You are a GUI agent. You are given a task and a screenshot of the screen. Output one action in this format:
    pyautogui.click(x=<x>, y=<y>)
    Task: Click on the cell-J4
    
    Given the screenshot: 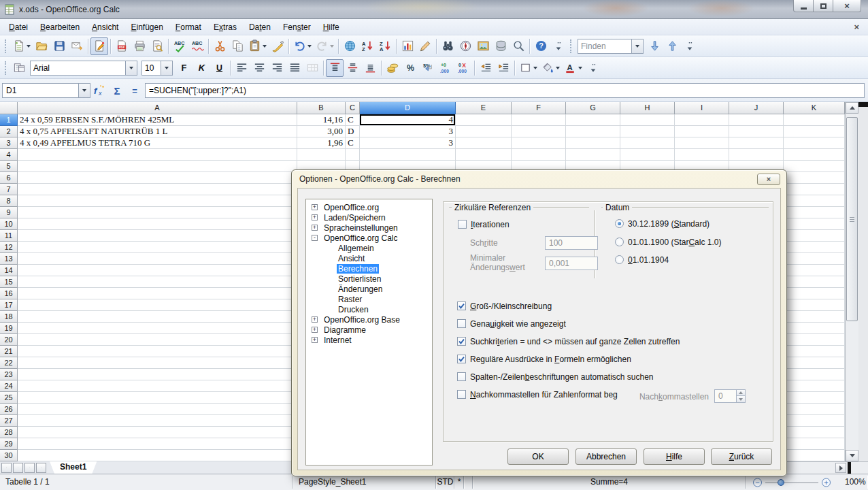 What is the action you would take?
    pyautogui.click(x=756, y=155)
    